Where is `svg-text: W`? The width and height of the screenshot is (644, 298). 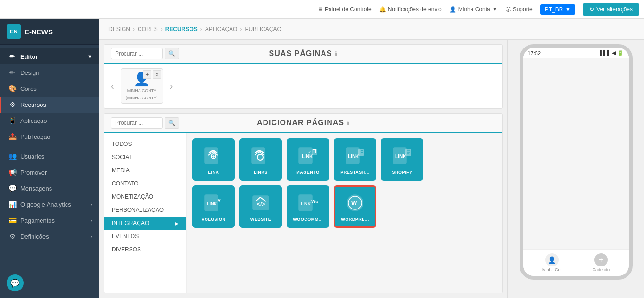
svg-text: W is located at coordinates (355, 203).